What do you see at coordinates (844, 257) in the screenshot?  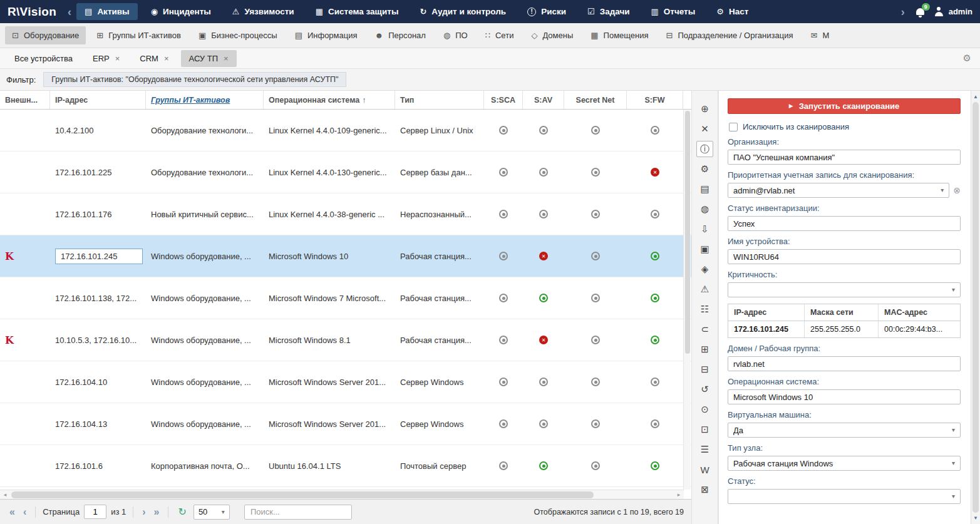 I see `device-name-input` at bounding box center [844, 257].